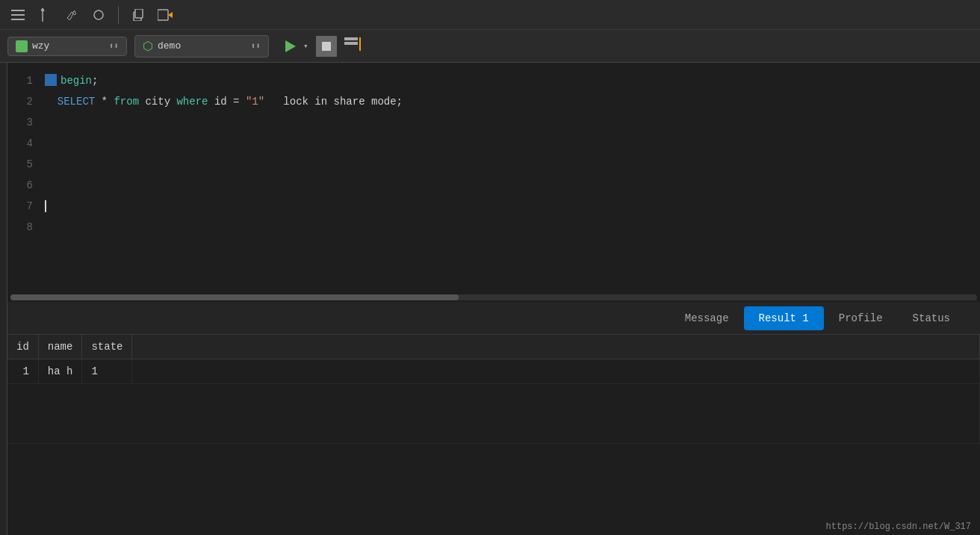 The image size is (980, 535). What do you see at coordinates (494, 123) in the screenshot?
I see `code-line-3: 3` at bounding box center [494, 123].